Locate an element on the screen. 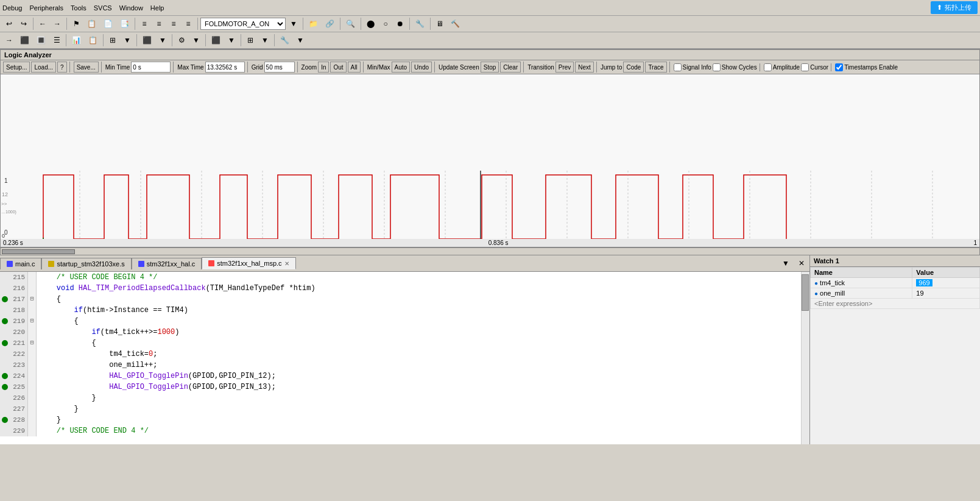 The image size is (980, 501). tb-r2-1: → is located at coordinates (9, 40).